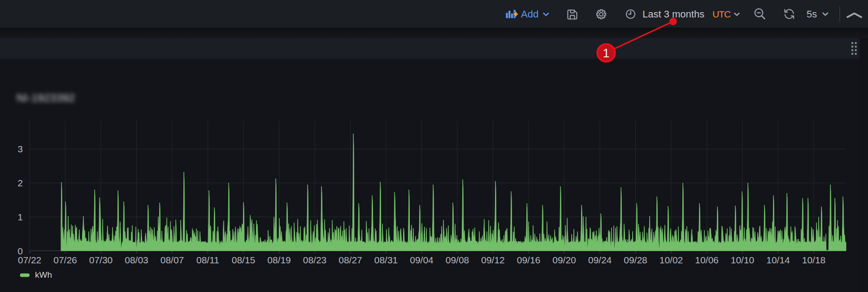 The image size is (868, 292). Describe the element at coordinates (172, 260) in the screenshot. I see `svg-text: 08/07` at that location.